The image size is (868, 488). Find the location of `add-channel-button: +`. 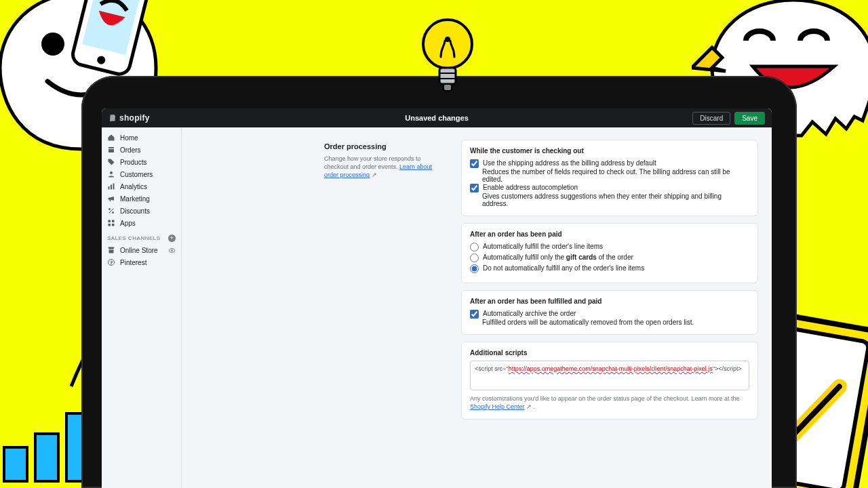

add-channel-button: + is located at coordinates (172, 239).